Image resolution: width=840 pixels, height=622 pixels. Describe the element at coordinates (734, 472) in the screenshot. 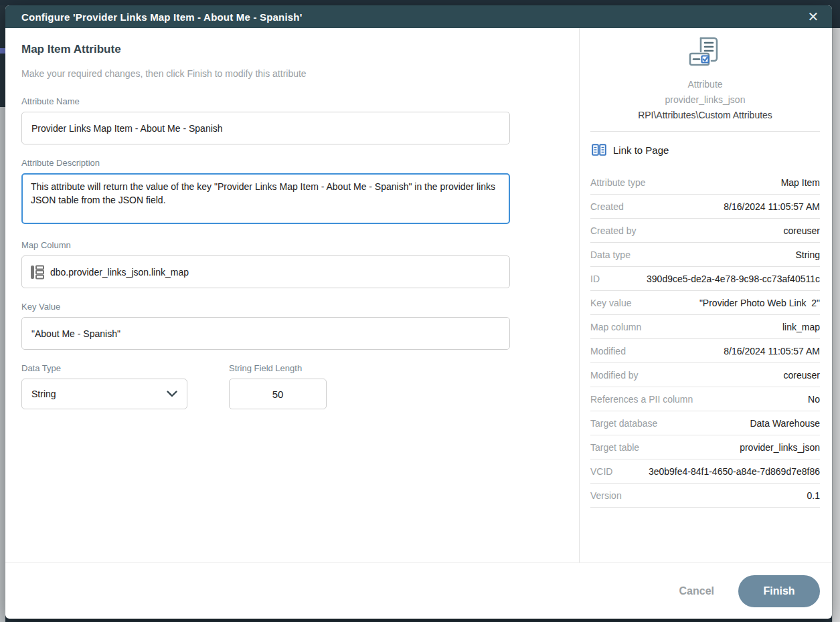

I see `property-value: 3e0b9fe4-84f1-4650-a84e-7d869d7e8f86` at that location.